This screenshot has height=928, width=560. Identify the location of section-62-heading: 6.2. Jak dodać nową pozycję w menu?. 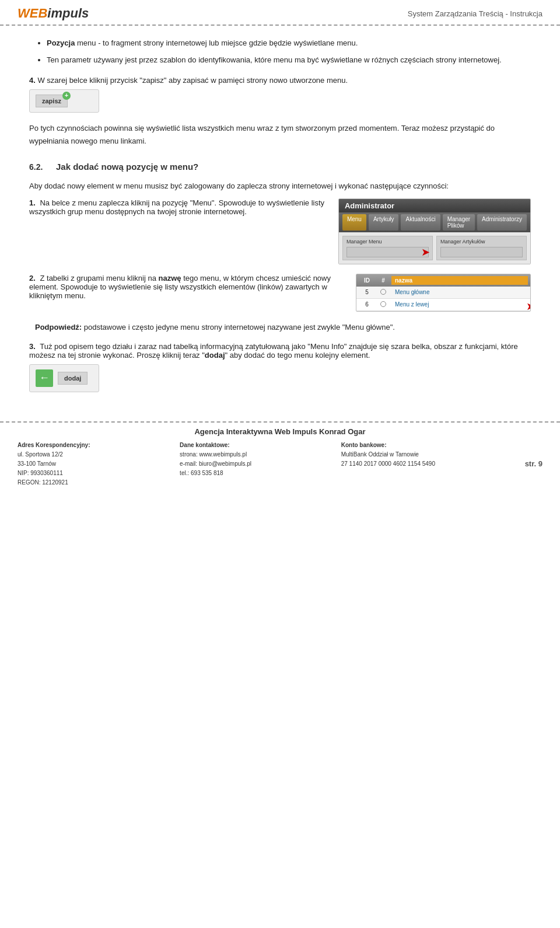
(280, 167).